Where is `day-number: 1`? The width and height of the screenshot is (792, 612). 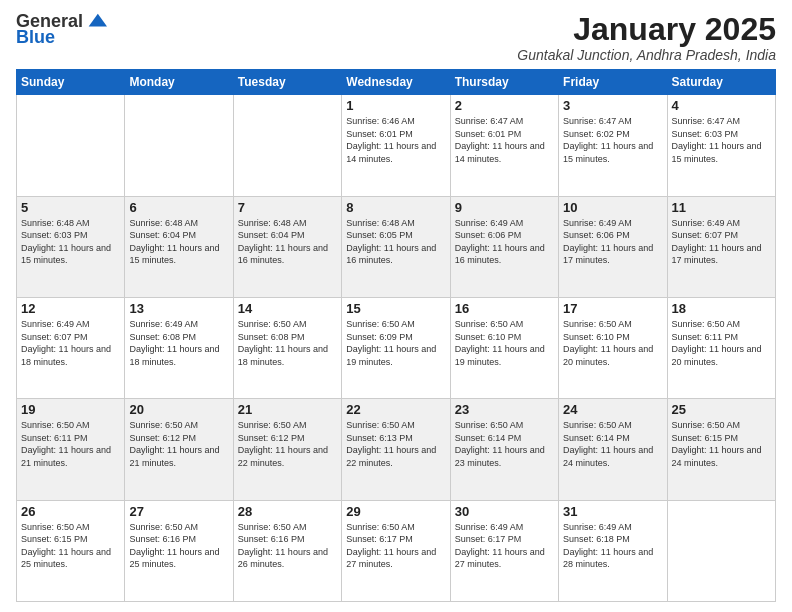
day-number: 1 is located at coordinates (396, 106).